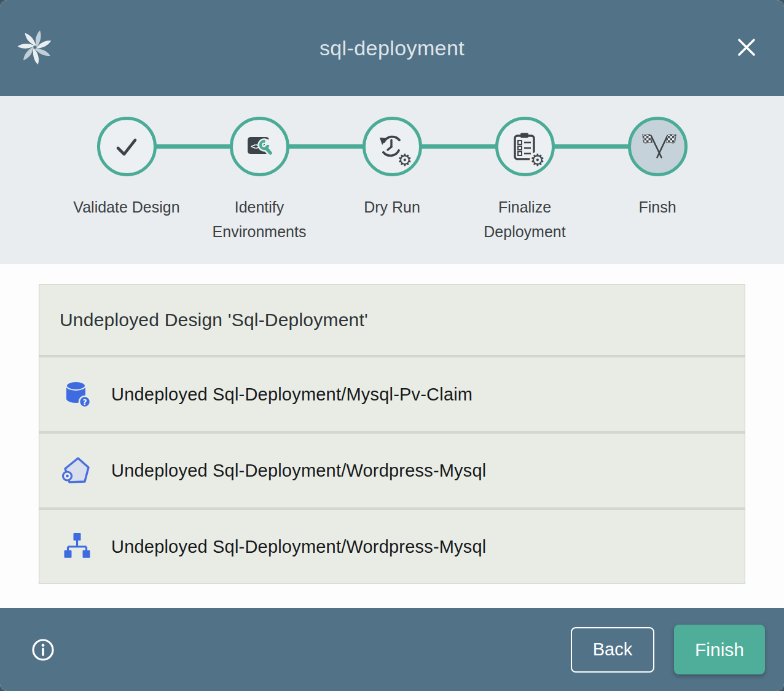 The height and width of the screenshot is (691, 784). What do you see at coordinates (259, 147) in the screenshot?
I see `code-window-wrench-icon: <>` at bounding box center [259, 147].